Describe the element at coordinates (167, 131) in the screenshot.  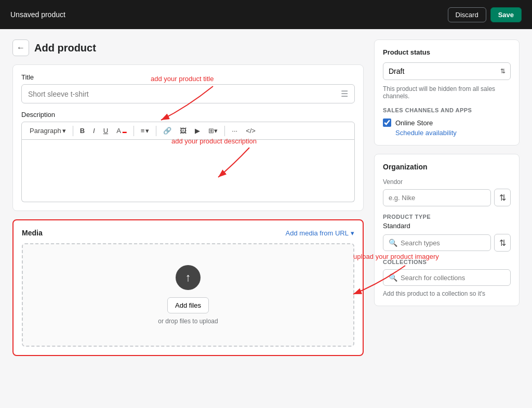
I see `link-button: 🔗` at that location.